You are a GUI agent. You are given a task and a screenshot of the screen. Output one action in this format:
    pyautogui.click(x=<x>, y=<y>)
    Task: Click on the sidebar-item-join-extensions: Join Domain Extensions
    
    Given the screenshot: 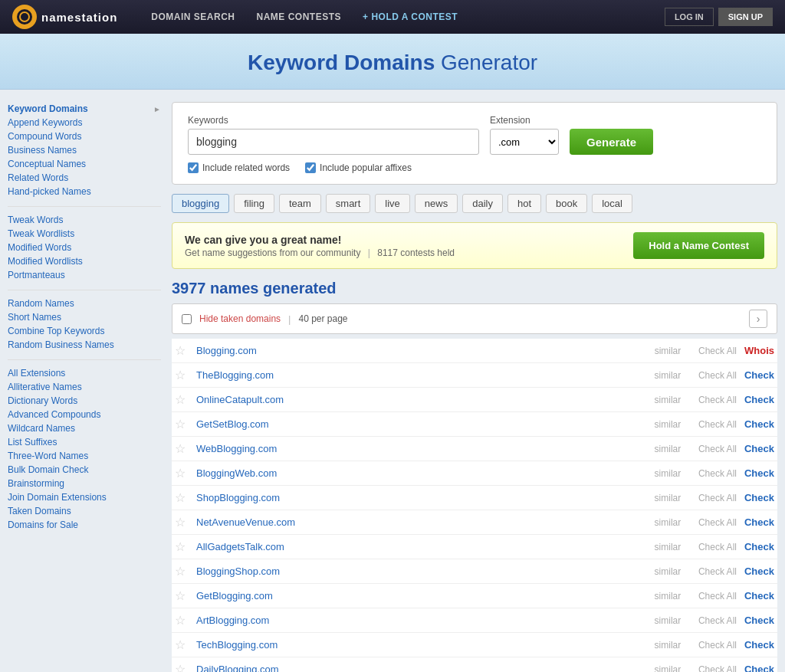 What is the action you would take?
    pyautogui.click(x=84, y=497)
    